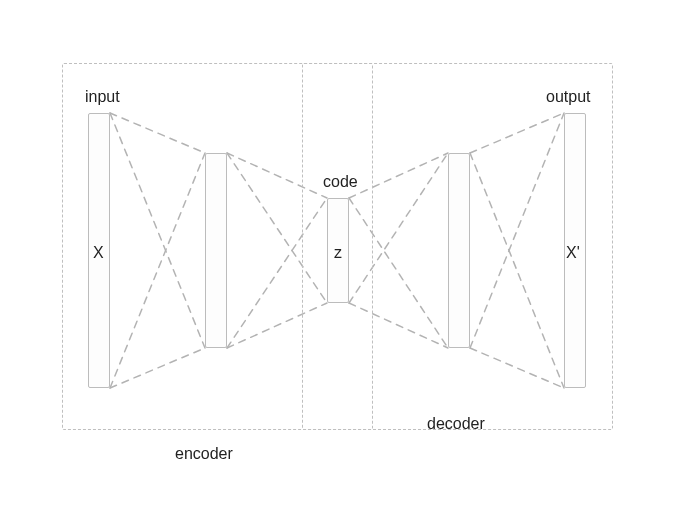  What do you see at coordinates (568, 97) in the screenshot?
I see `output-label: output` at bounding box center [568, 97].